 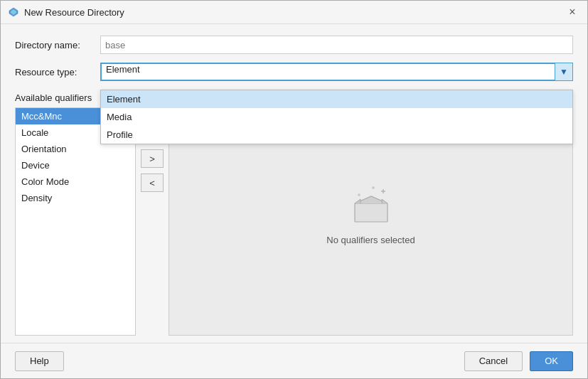 What do you see at coordinates (152, 183) in the screenshot?
I see `remove-qualifier-button: <` at bounding box center [152, 183].